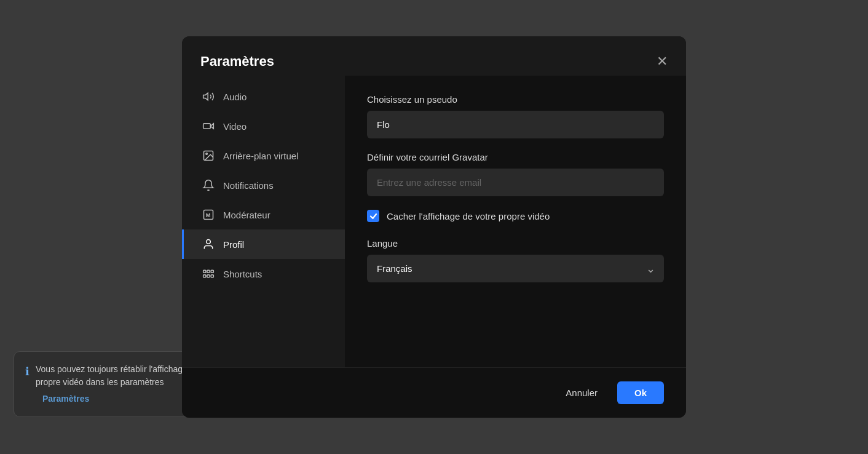 This screenshot has height=454, width=868. Describe the element at coordinates (208, 126) in the screenshot. I see `video-icon` at that location.